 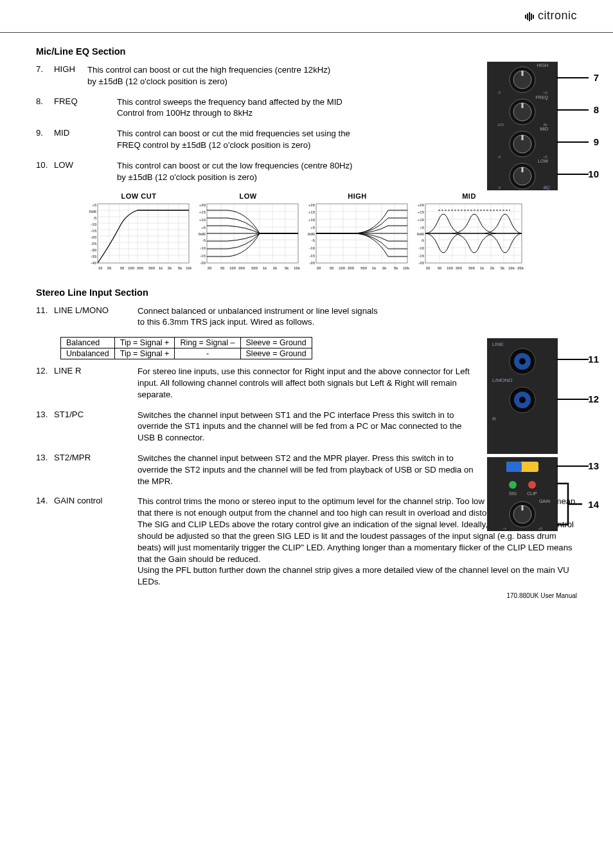 I want to click on svg-text: MID, so click(x=544, y=129).